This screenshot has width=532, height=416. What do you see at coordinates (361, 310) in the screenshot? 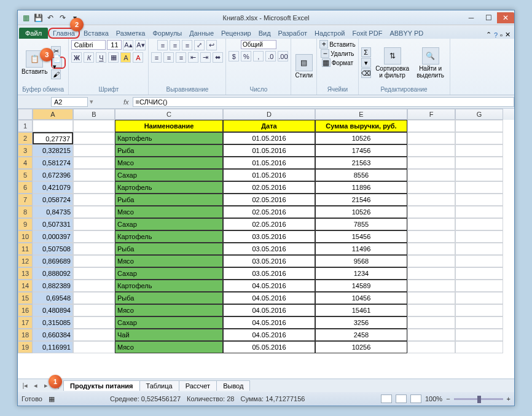
I see `cell: 15461` at bounding box center [361, 310].